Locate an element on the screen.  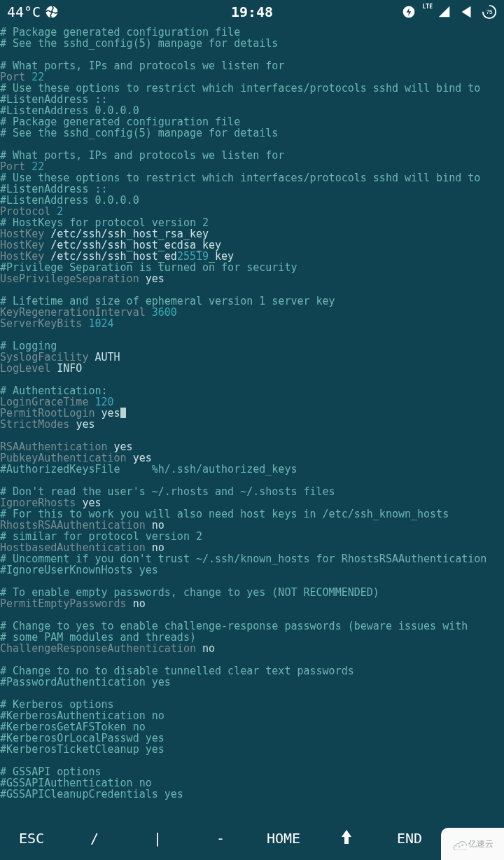
code-line: HostKey /etc/ssh/ssh_host_rsa_key is located at coordinates (252, 234).